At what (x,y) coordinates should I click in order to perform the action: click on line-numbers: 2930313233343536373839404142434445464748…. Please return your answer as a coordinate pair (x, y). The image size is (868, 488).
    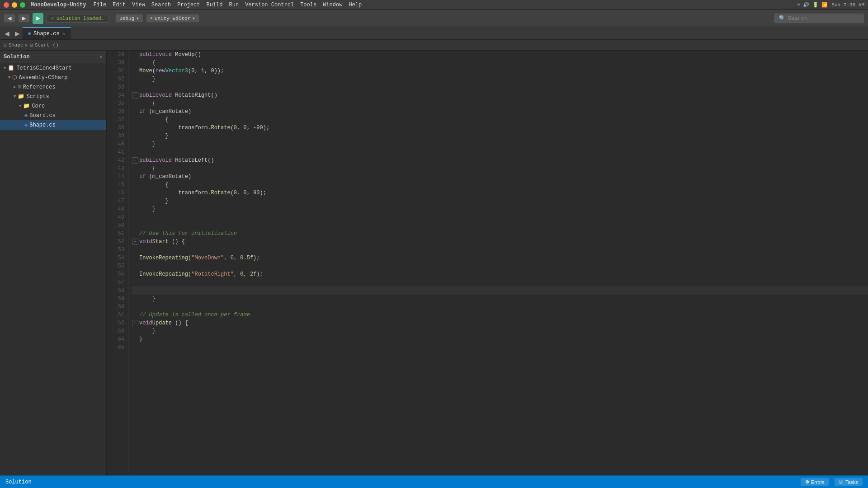
    Looking at the image, I should click on (118, 263).